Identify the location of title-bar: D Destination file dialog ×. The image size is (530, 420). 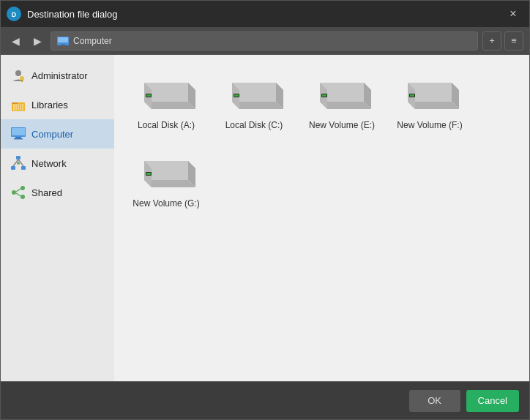
(265, 14).